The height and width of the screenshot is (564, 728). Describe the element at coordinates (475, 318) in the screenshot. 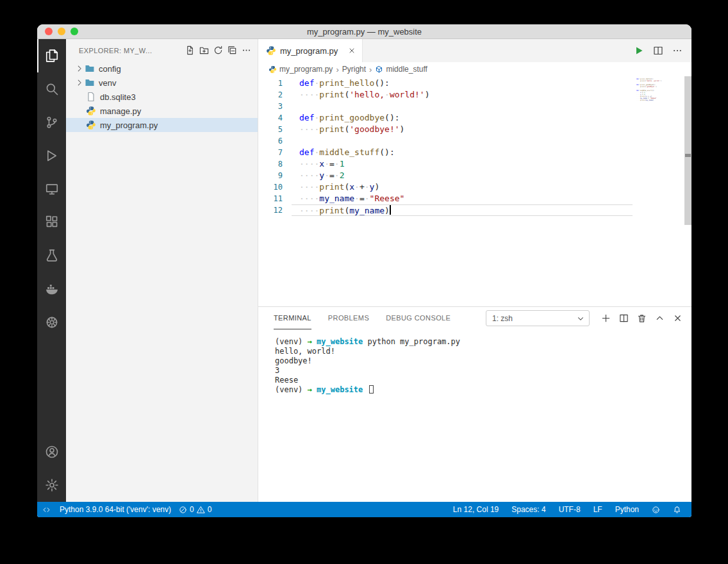

I see `panel-header: TERMINALPROBLEMSDEBUG CONSOLE 1: zsh` at that location.